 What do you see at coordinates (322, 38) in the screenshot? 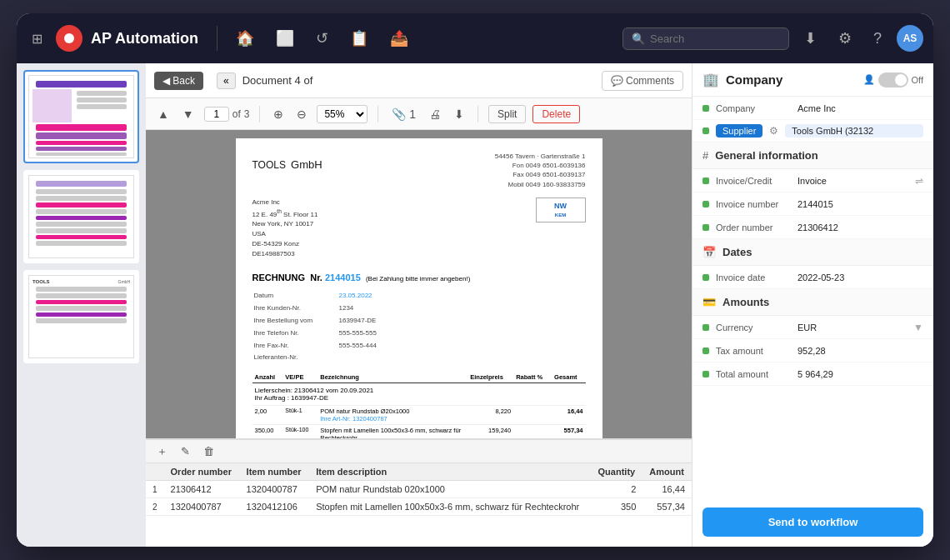
I see `refresh-icon: ↺` at bounding box center [322, 38].